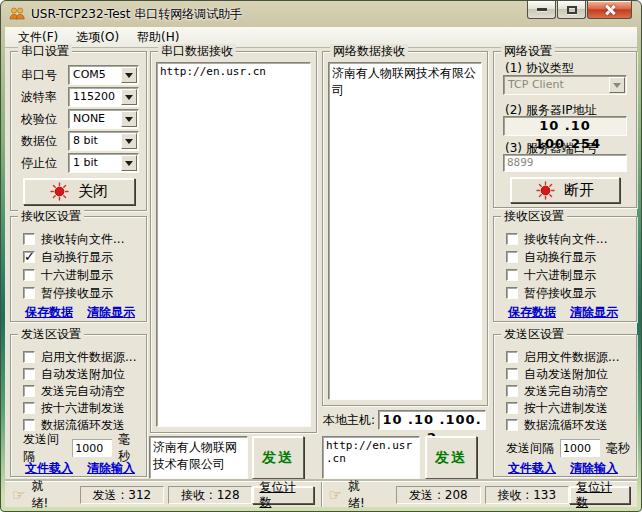 This screenshot has width=642, height=512. I want to click on network-recv-hex-display-checkbox: 十六进制显示, so click(569, 275).